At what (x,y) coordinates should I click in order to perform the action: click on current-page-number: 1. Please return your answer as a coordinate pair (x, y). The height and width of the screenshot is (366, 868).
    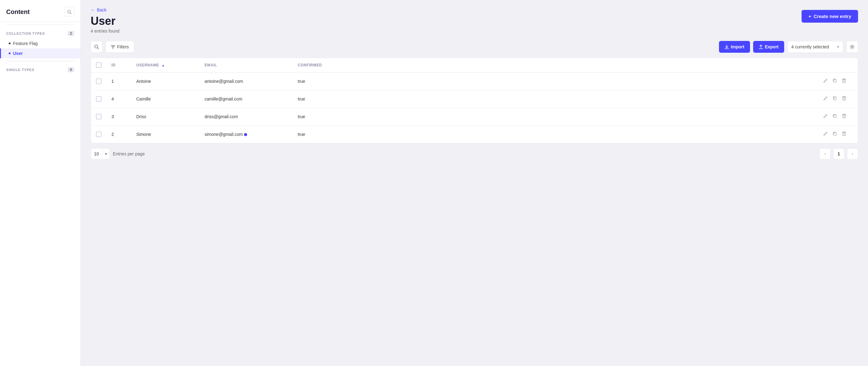
    Looking at the image, I should click on (839, 154).